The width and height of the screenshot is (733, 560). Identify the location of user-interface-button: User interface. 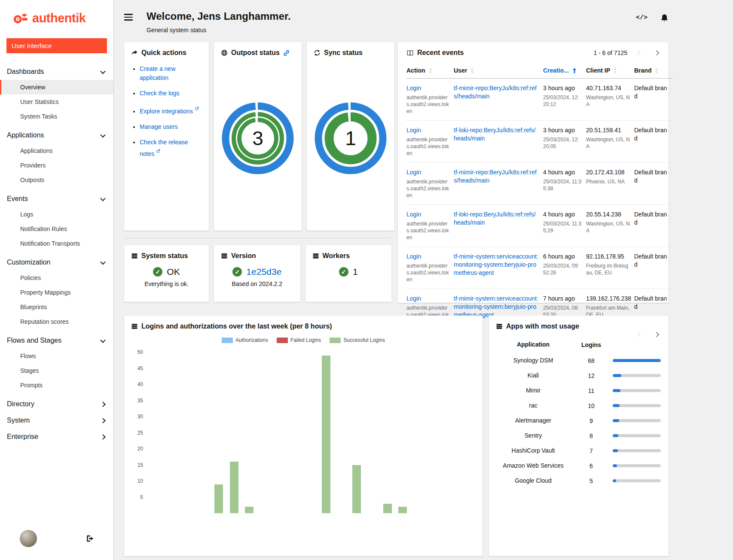
(57, 46).